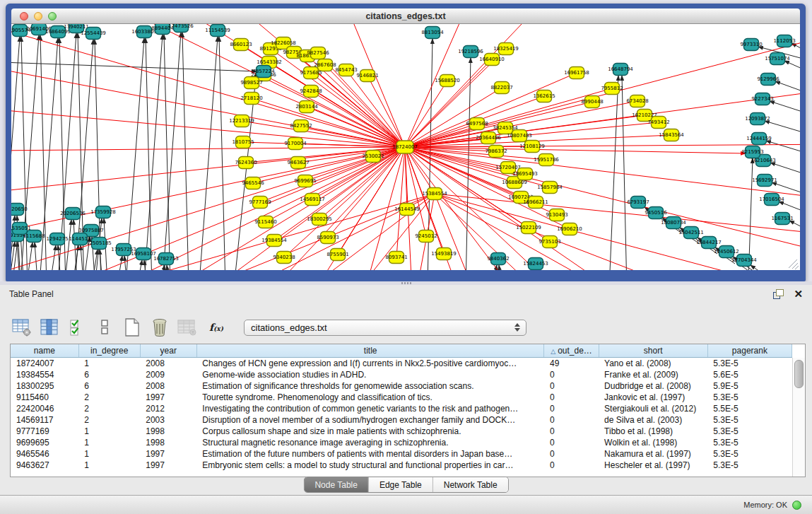 The height and width of the screenshot is (514, 812). Describe the element at coordinates (401, 465) in the screenshot. I see `table-row: 946362711997Embryonic stem cells: a mode…` at that location.